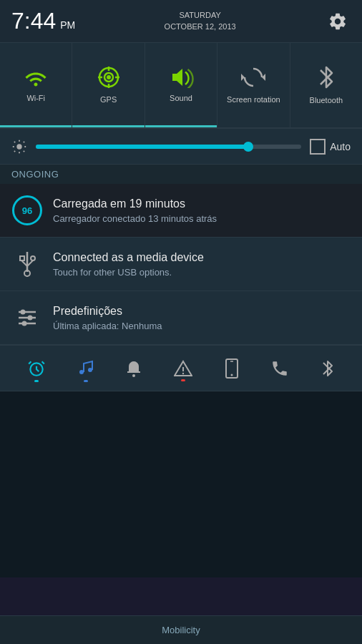 The image size is (362, 644). What do you see at coordinates (200, 16) in the screenshot?
I see `day-label: SATURDAY` at bounding box center [200, 16].